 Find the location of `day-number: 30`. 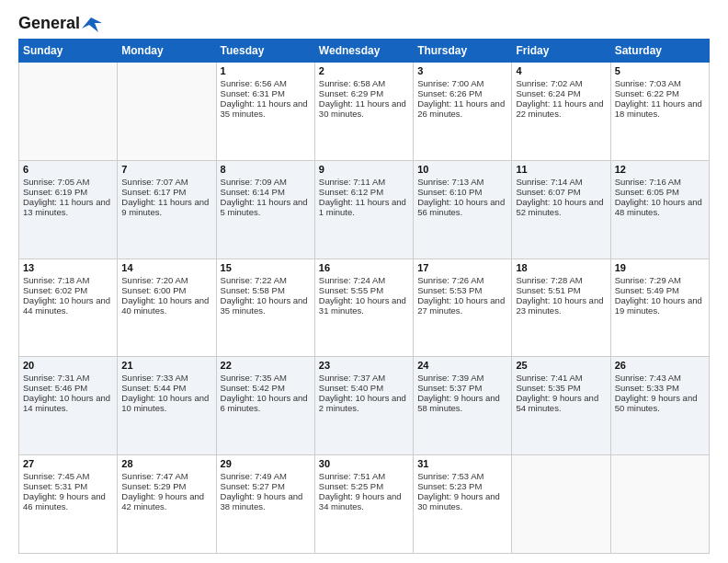

day-number: 30 is located at coordinates (364, 464).